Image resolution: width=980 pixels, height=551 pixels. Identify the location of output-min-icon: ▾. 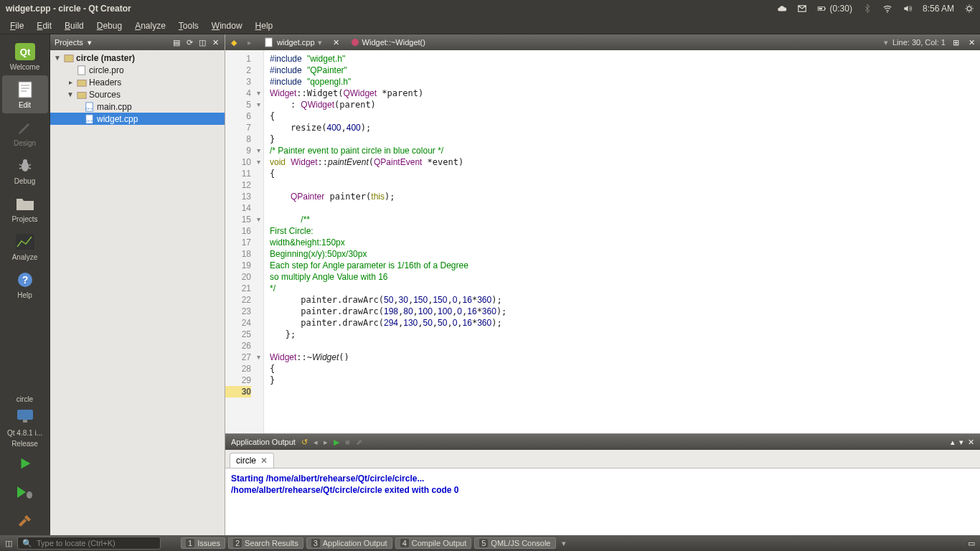
(961, 442).